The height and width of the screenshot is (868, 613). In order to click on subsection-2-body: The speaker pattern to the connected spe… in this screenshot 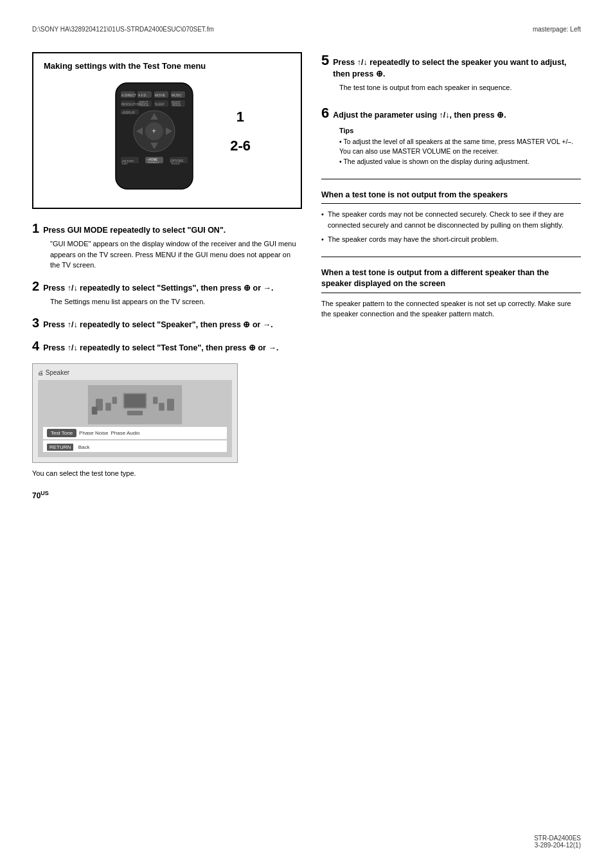, I will do `click(451, 309)`.